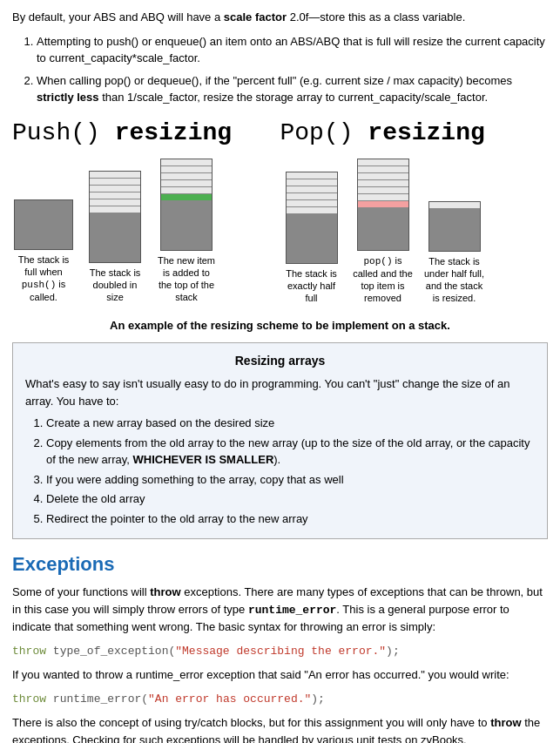  Describe the element at coordinates (186, 232) in the screenshot. I see `push-stack-3: The new item is added to the top of the …` at that location.